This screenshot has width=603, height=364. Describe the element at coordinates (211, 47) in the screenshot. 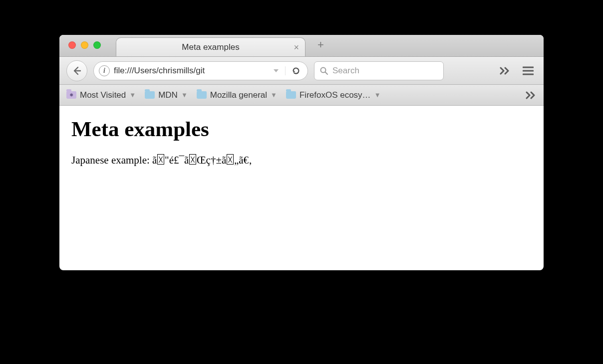

I see `browser-tab: Meta examples ×` at that location.